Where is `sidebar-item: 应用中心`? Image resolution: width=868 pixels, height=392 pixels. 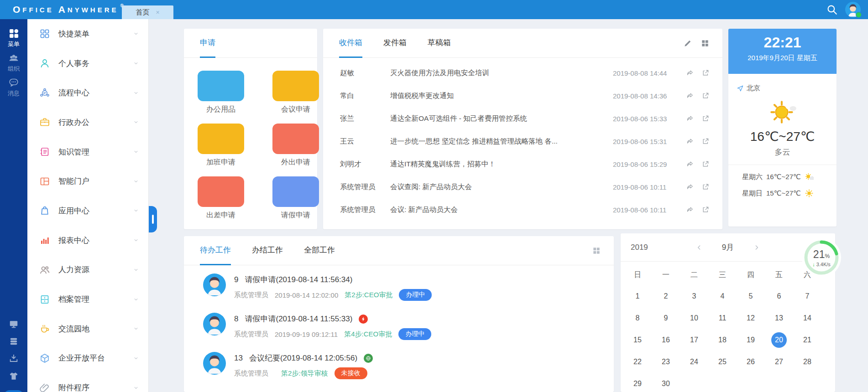 sidebar-item: 应用中心 is located at coordinates (88, 211).